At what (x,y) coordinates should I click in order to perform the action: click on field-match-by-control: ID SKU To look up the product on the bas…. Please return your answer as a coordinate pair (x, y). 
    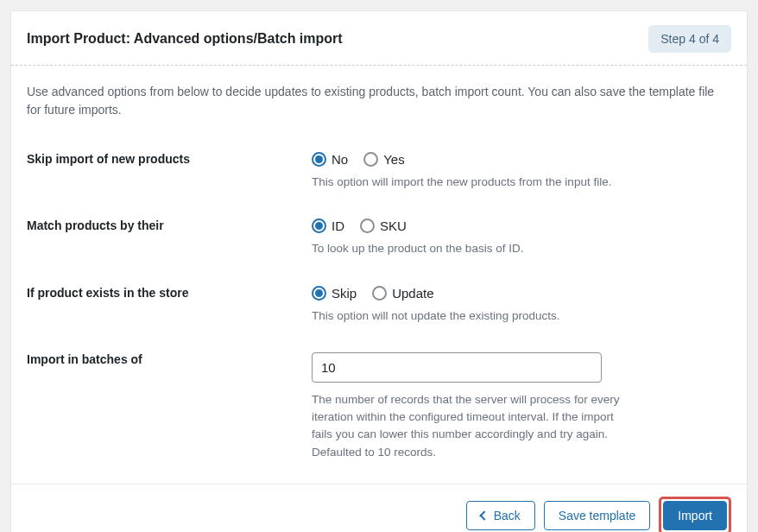
    Looking at the image, I should click on (521, 238).